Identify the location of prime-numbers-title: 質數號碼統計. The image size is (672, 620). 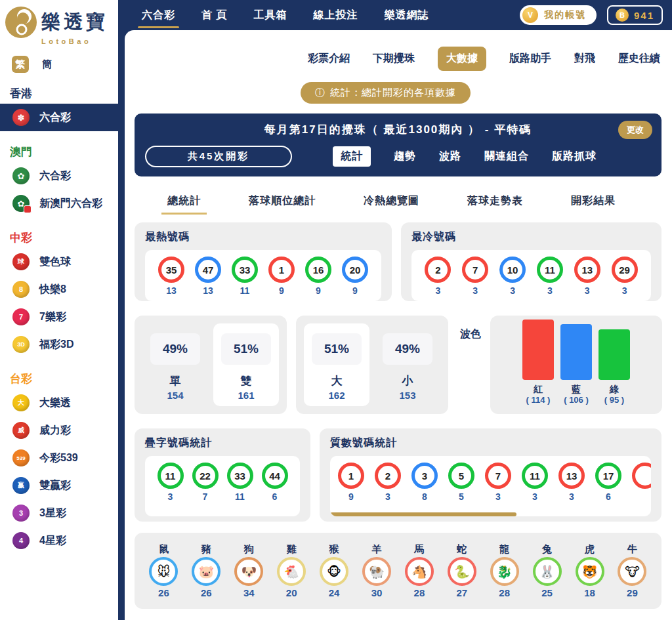
(491, 444).